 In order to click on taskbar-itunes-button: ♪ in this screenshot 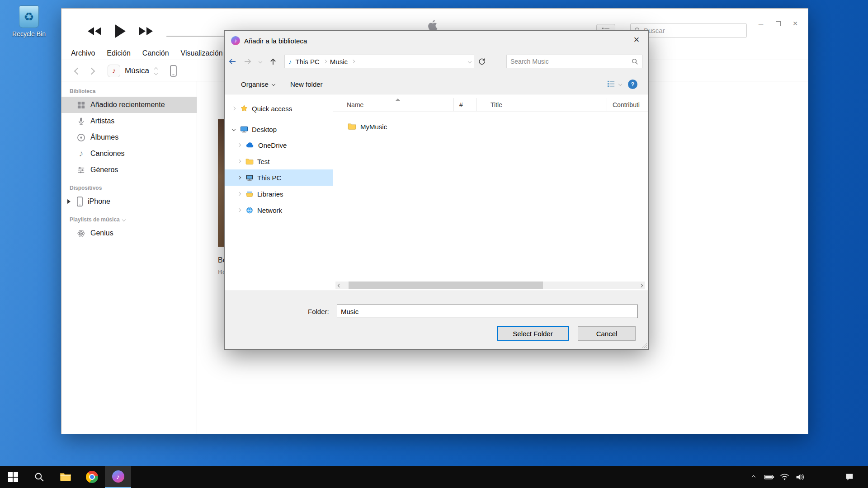, I will do `click(118, 477)`.